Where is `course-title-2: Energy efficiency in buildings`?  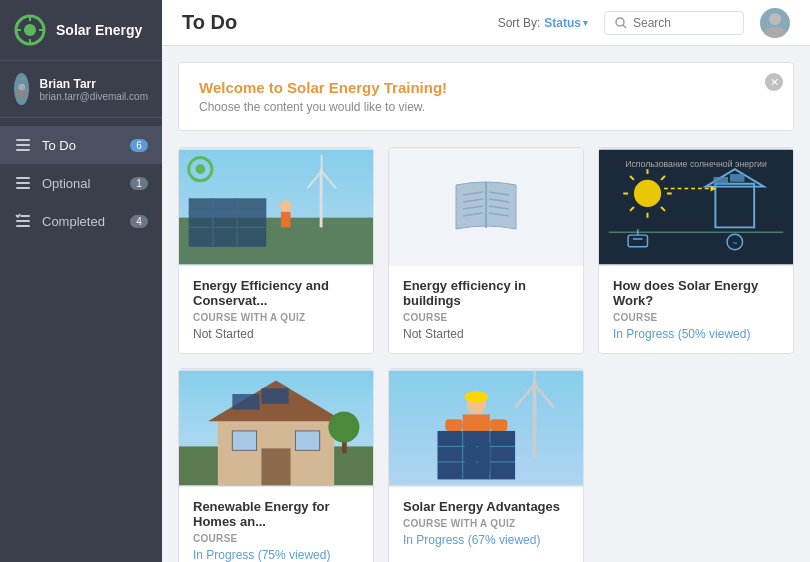 course-title-2: Energy efficiency in buildings is located at coordinates (486, 293).